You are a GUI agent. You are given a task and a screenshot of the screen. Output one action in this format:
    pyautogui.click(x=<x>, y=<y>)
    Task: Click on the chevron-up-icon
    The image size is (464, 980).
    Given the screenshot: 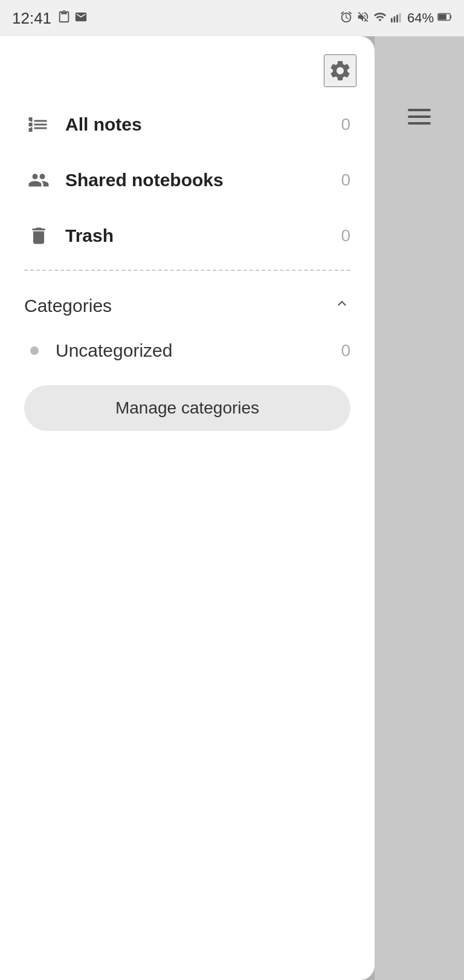 What is the action you would take?
    pyautogui.click(x=342, y=306)
    